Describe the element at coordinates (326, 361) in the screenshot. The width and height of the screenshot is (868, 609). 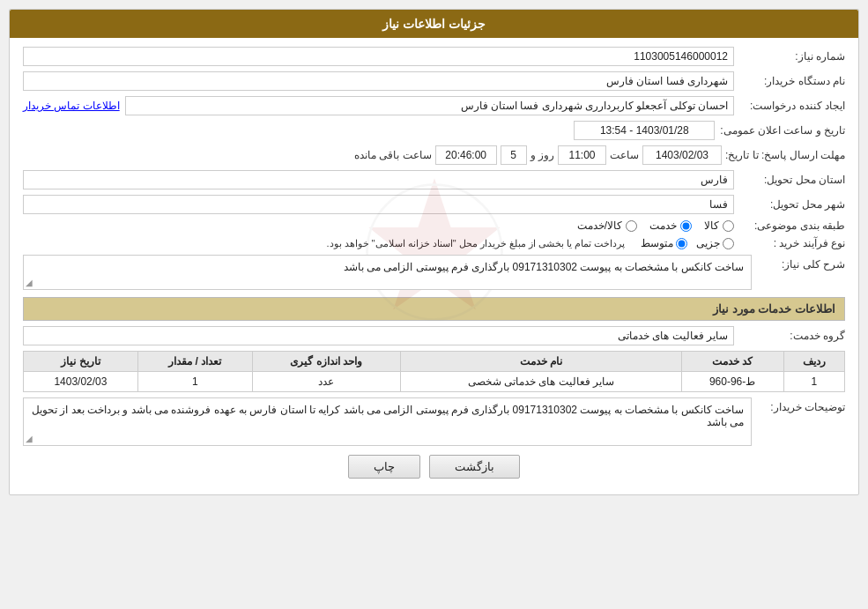
I see `table-header-unit: واحد اندازه گیری` at that location.